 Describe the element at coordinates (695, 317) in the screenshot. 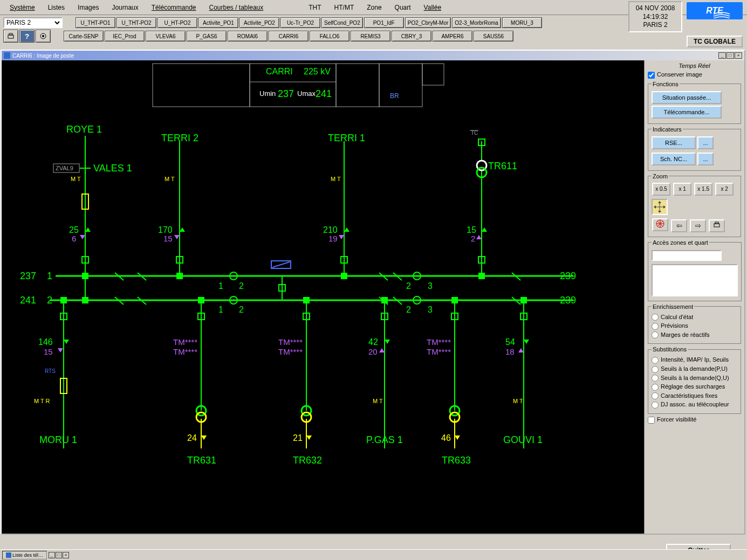

I see `calcul-etat-radio: Calcul d'état` at that location.